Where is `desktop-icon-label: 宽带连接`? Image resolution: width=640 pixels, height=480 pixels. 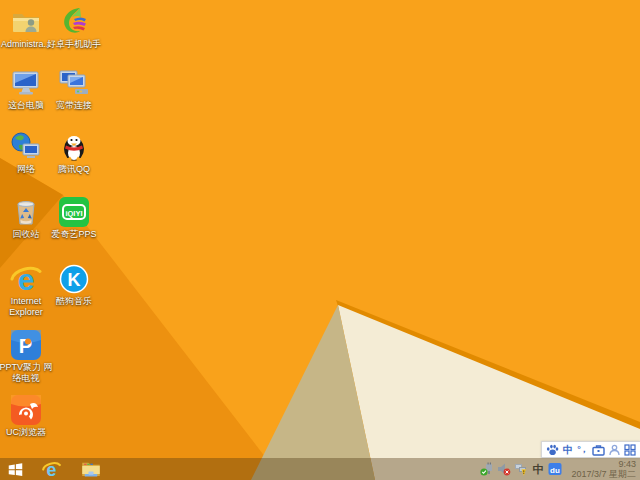 desktop-icon-label: 宽带连接 is located at coordinates (74, 106).